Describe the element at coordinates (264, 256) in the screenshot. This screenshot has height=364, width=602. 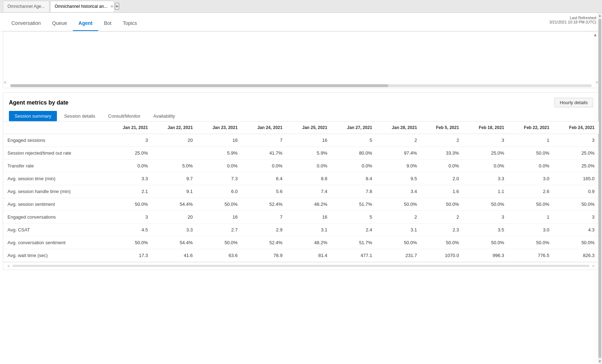
I see `cell-value: 78.9` at that location.